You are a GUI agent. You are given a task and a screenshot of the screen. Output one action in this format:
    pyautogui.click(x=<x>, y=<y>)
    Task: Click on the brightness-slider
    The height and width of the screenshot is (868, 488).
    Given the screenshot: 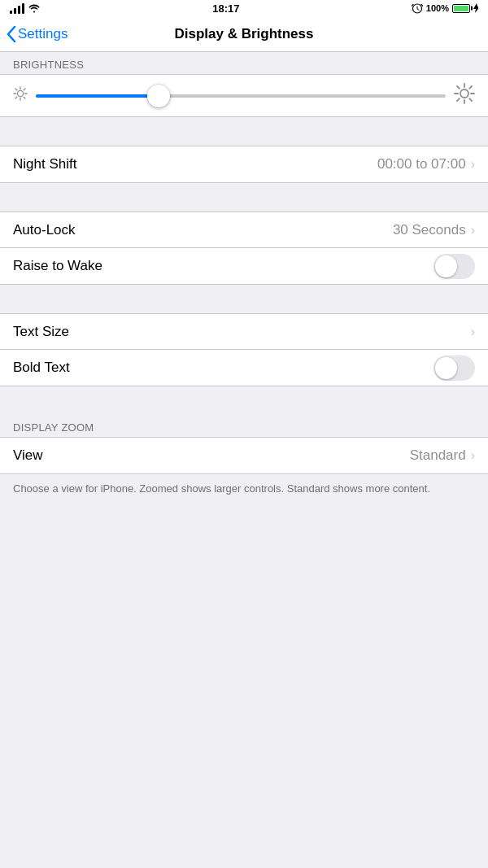 What is the action you would take?
    pyautogui.click(x=241, y=96)
    